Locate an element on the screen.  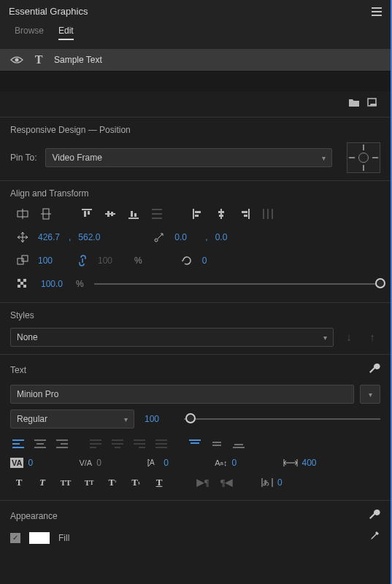
kerning-value: 0 is located at coordinates (42, 463).